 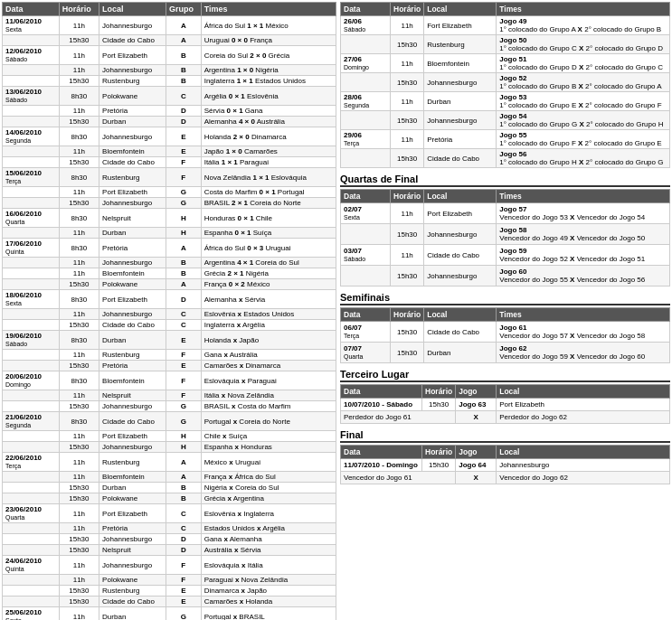 What do you see at coordinates (476, 392) in the screenshot?
I see `tp-col-jogo: Jogo` at bounding box center [476, 392].